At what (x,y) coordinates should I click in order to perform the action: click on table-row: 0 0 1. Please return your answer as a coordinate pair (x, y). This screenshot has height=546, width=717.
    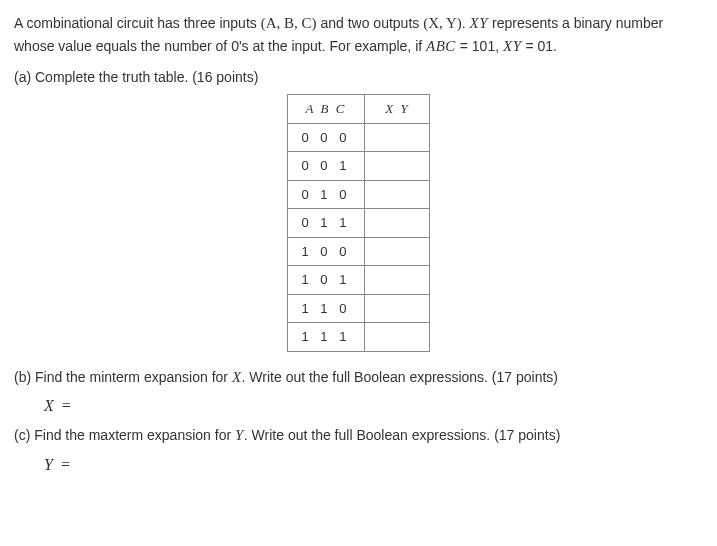
    Looking at the image, I should click on (358, 166).